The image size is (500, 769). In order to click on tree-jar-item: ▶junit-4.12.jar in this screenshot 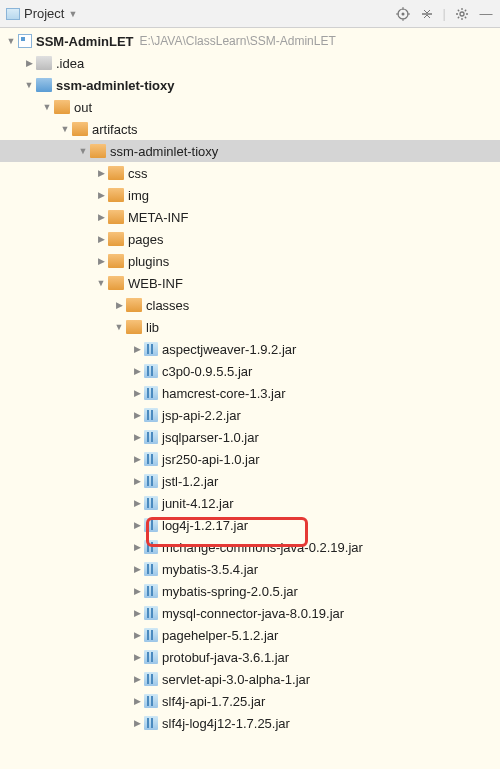, I will do `click(250, 503)`.